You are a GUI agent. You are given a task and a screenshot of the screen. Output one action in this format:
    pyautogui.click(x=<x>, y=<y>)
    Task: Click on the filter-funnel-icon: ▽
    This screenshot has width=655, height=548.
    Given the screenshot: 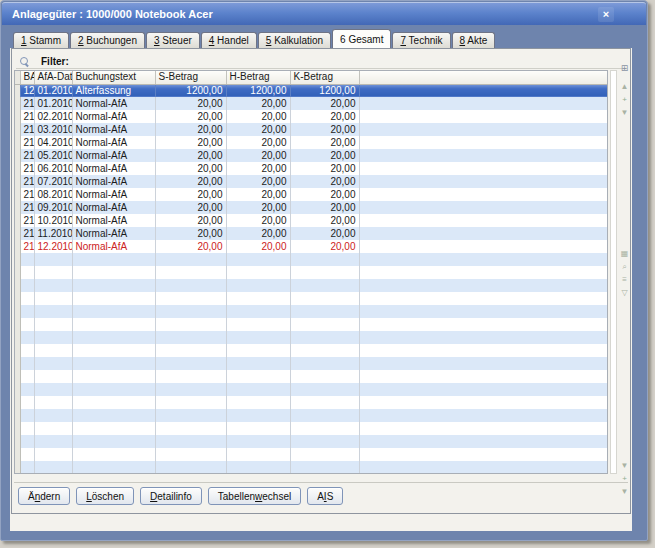 What is the action you would take?
    pyautogui.click(x=624, y=294)
    